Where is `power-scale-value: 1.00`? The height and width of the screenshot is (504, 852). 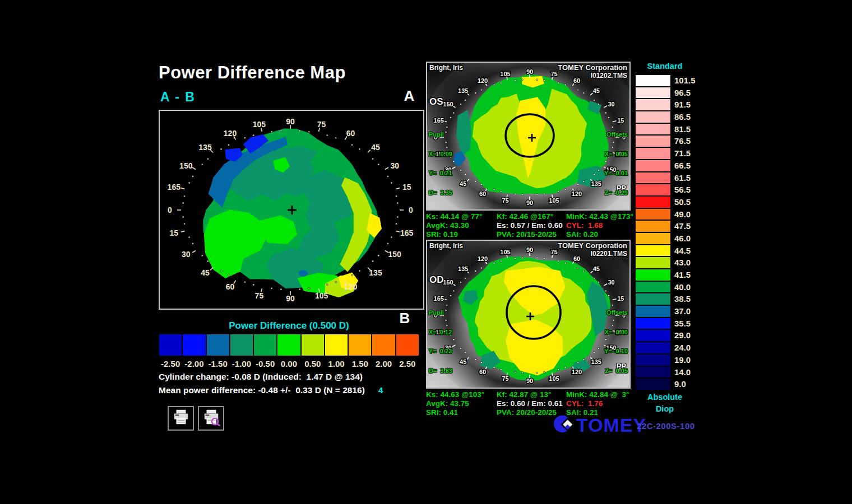 power-scale-value: 1.00 is located at coordinates (336, 364).